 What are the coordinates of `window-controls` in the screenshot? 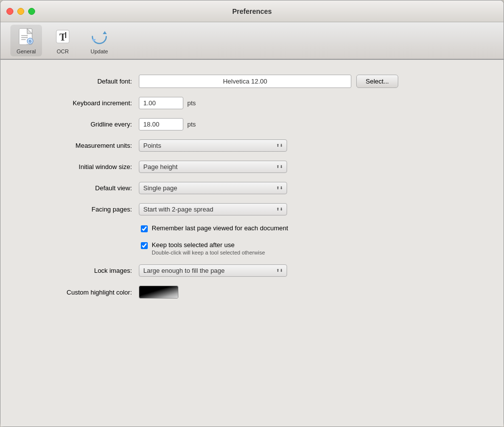 It's located at (21, 11).